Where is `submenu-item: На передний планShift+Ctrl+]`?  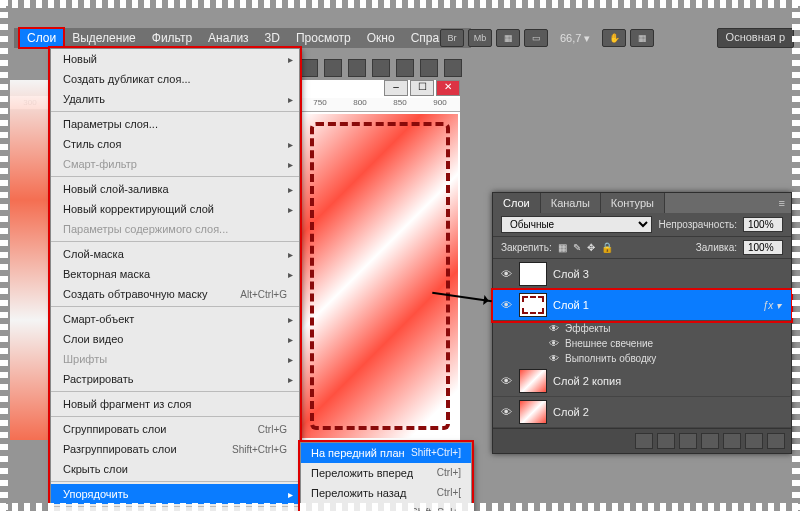 submenu-item: На передний планShift+Ctrl+] is located at coordinates (386, 453).